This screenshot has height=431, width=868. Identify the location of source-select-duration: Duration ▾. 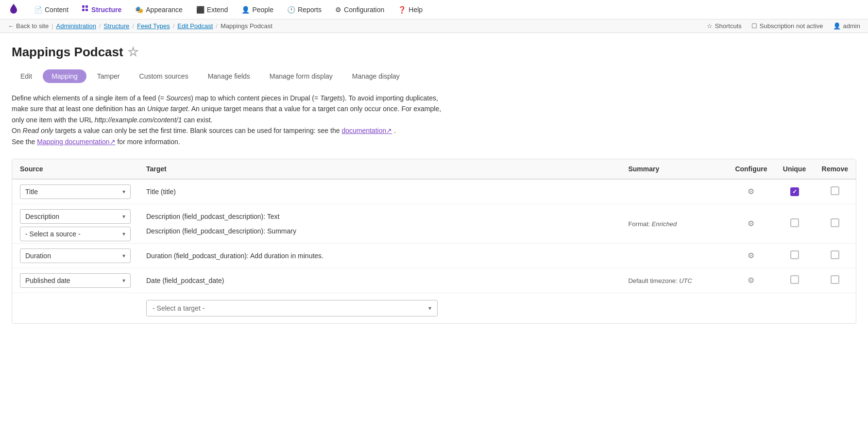
(75, 256).